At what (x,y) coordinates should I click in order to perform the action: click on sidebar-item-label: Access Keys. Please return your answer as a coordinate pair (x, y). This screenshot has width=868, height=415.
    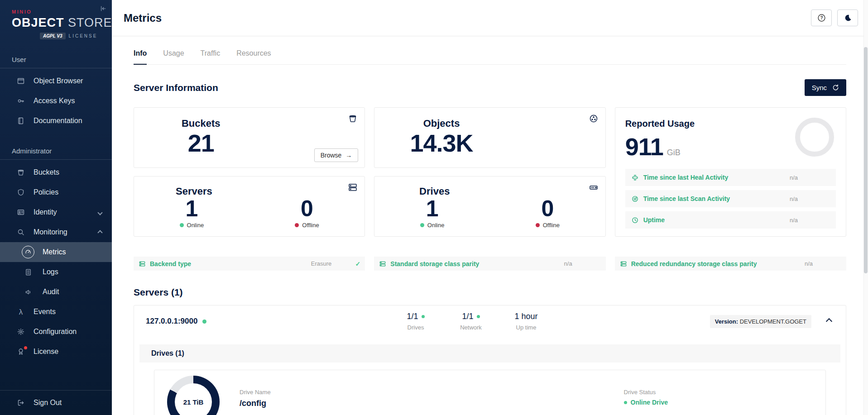
    Looking at the image, I should click on (54, 101).